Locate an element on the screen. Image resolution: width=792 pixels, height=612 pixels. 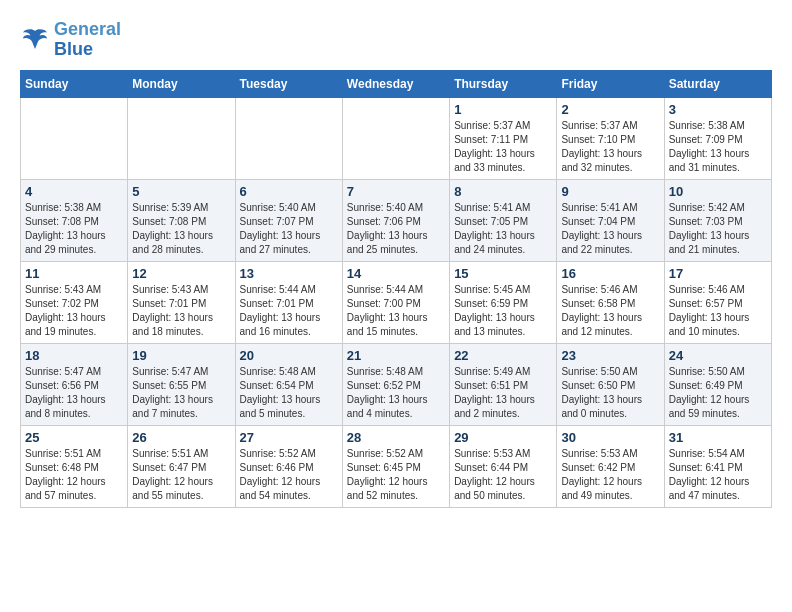
cell-info-text: Sunrise: 5:41 AM Sunset: 7:05 PM Dayligh… is located at coordinates (503, 229).